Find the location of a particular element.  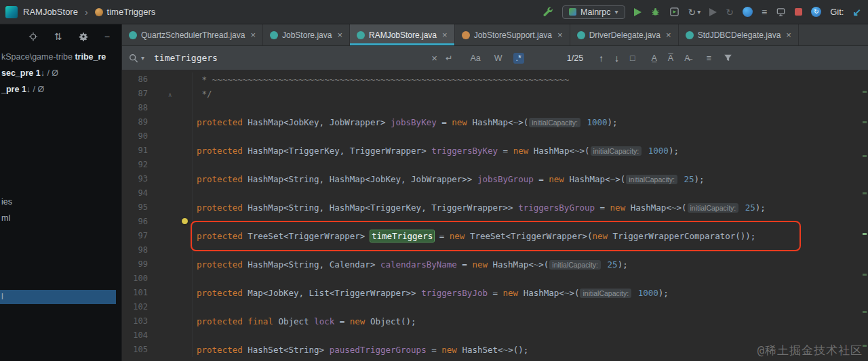

line-number: 92 is located at coordinates (138, 165).